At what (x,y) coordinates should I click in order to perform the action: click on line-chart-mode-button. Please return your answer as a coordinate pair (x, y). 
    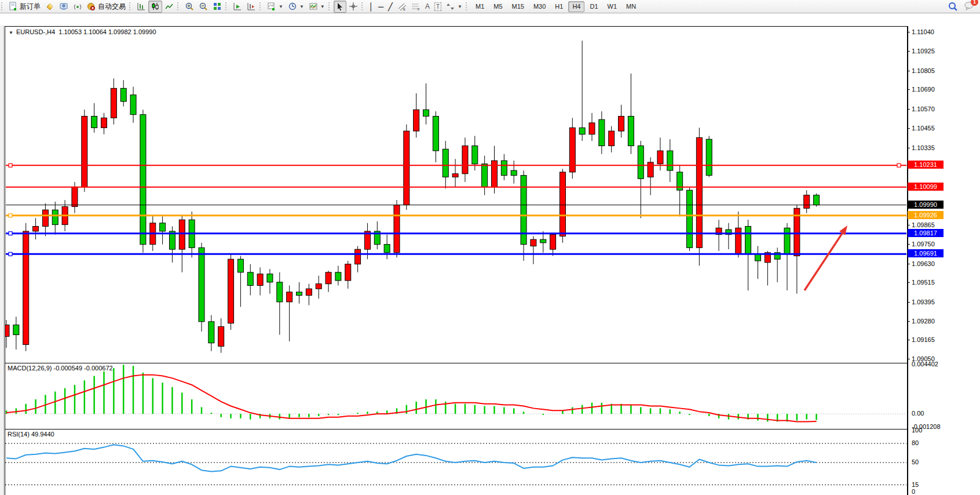
    Looking at the image, I should click on (169, 7).